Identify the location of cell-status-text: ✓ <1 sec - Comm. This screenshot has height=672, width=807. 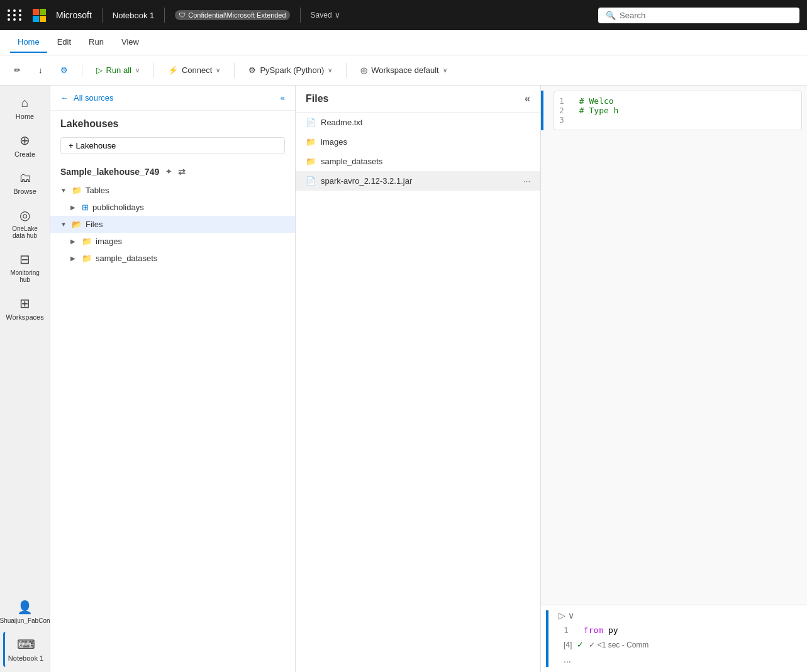
(619, 645).